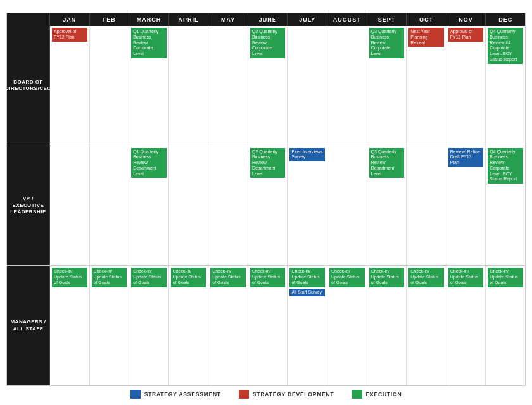 The height and width of the screenshot is (405, 532). Describe the element at coordinates (28, 325) in the screenshot. I see `row-label-2: MANAGERS / ALL STAFF` at that location.